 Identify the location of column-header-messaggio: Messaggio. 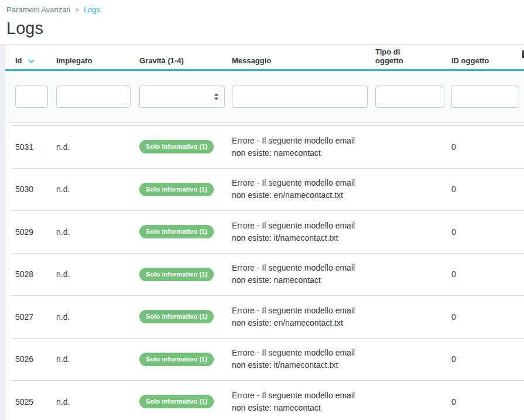
(303, 63).